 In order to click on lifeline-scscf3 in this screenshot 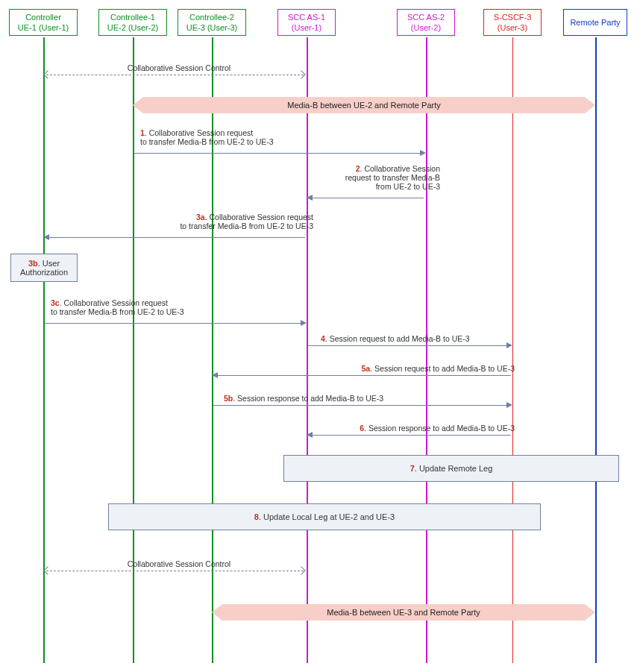, I will do `click(513, 351)`.